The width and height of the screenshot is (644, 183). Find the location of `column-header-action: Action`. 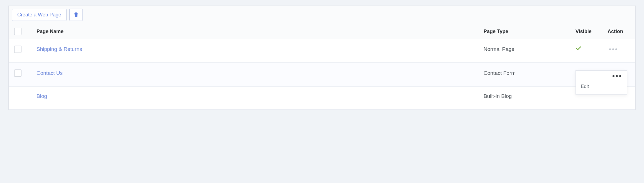

column-header-action: Action is located at coordinates (619, 32).